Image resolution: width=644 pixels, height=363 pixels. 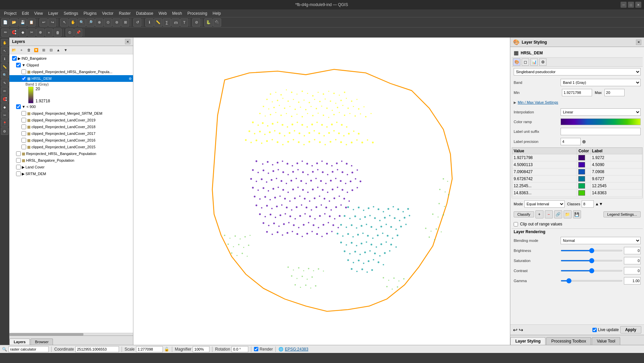 What do you see at coordinates (592, 271) in the screenshot?
I see `contrast-slider` at bounding box center [592, 271].